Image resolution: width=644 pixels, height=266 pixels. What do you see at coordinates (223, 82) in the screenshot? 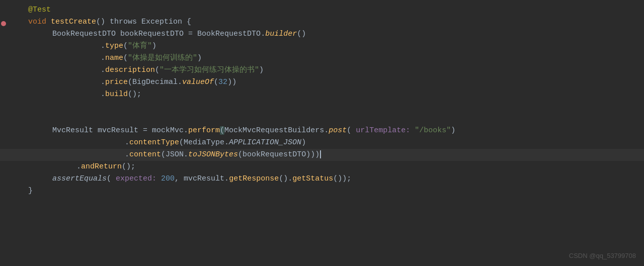
I see `num-32: 32` at bounding box center [223, 82].